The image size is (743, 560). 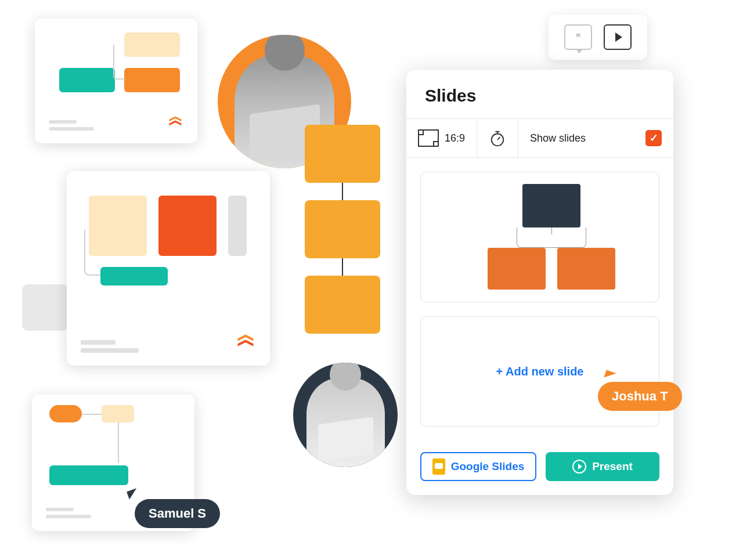 What do you see at coordinates (45, 308) in the screenshot?
I see `side-tab` at bounding box center [45, 308].